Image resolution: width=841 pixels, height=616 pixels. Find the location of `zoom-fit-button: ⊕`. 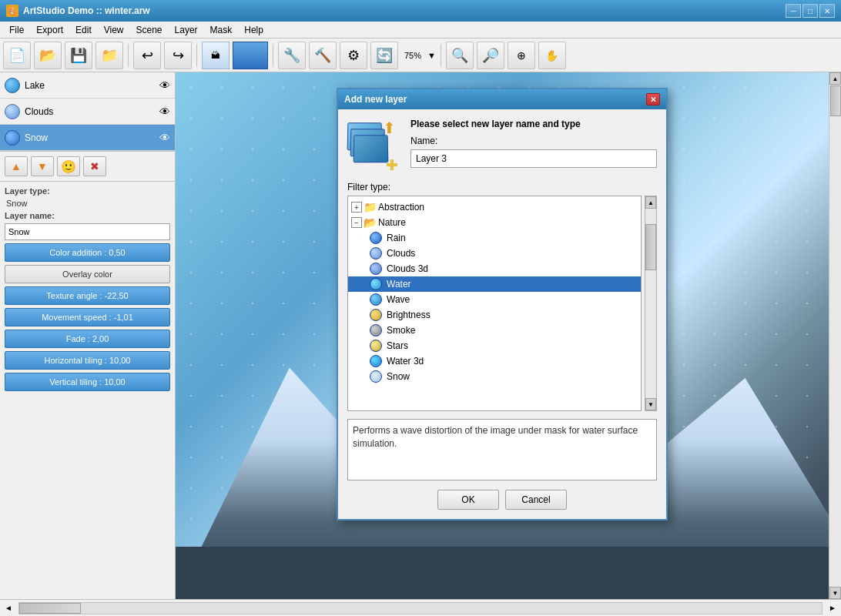

zoom-fit-button: ⊕ is located at coordinates (521, 55).